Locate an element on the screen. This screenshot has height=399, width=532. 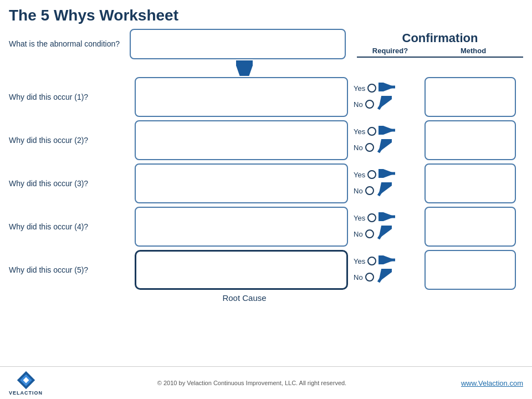
yes-label-1: Yes is located at coordinates (359, 89).